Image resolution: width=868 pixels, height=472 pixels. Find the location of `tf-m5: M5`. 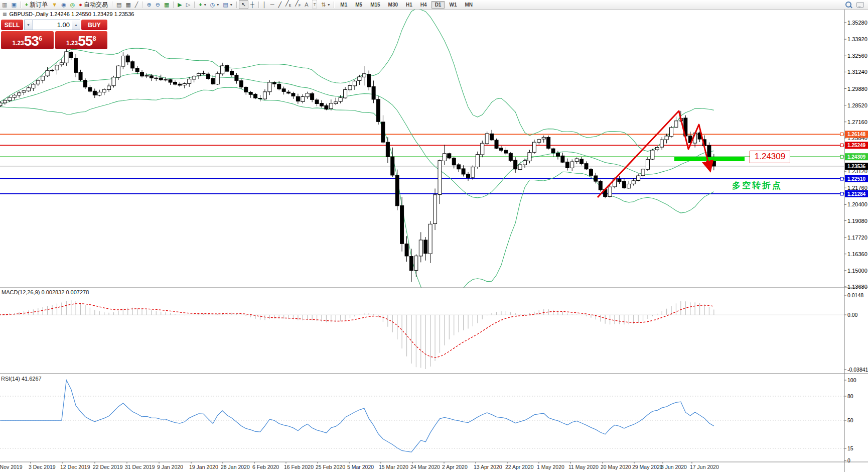

tf-m5: M5 is located at coordinates (359, 5).